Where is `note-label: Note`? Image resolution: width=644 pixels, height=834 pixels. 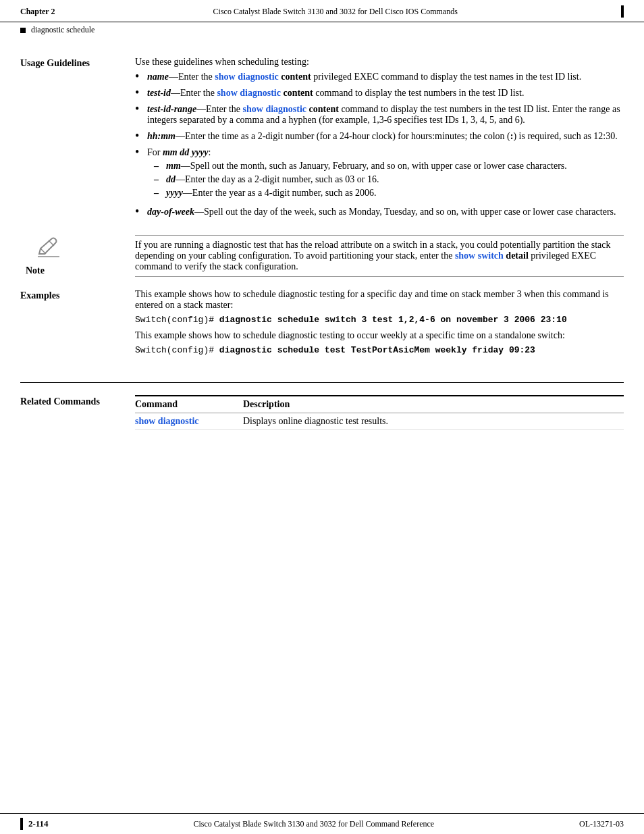 note-label: Note is located at coordinates (35, 271).